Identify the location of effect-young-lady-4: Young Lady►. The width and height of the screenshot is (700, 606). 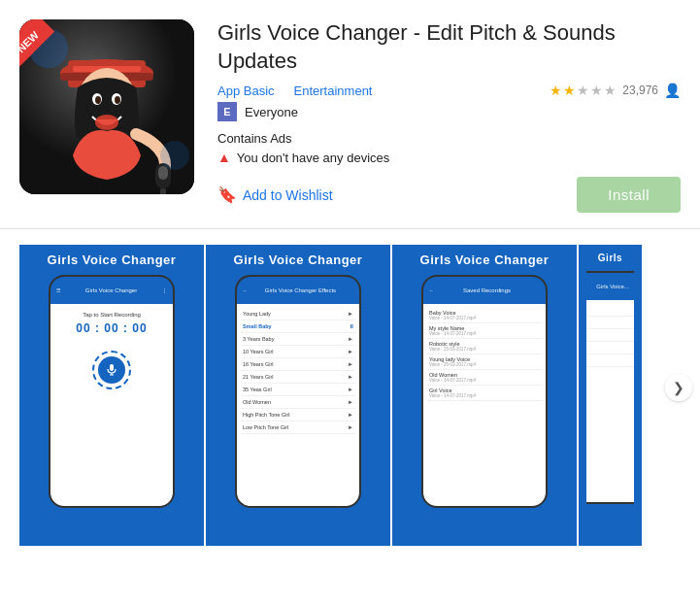
(610, 311).